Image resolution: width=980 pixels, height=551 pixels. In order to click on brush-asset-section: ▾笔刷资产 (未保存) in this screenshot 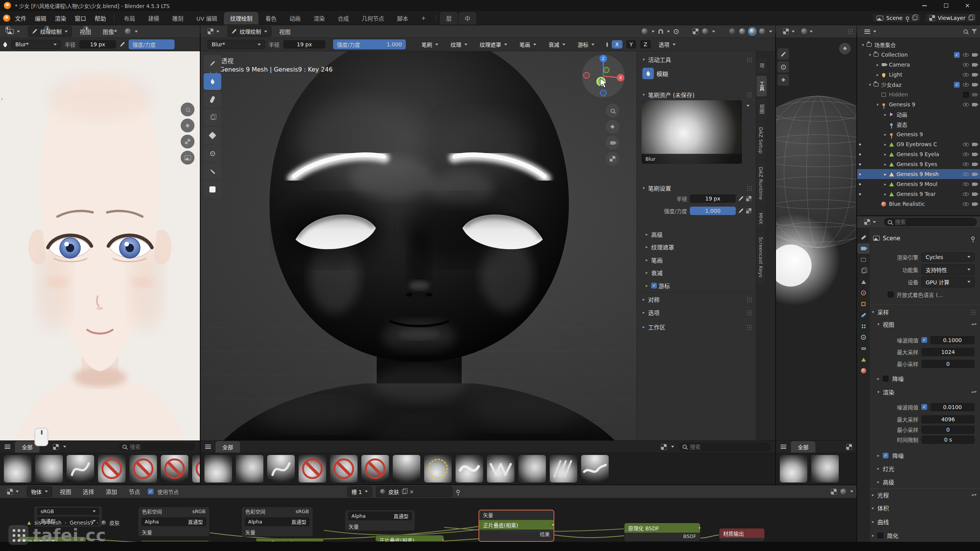, I will do `click(697, 95)`.